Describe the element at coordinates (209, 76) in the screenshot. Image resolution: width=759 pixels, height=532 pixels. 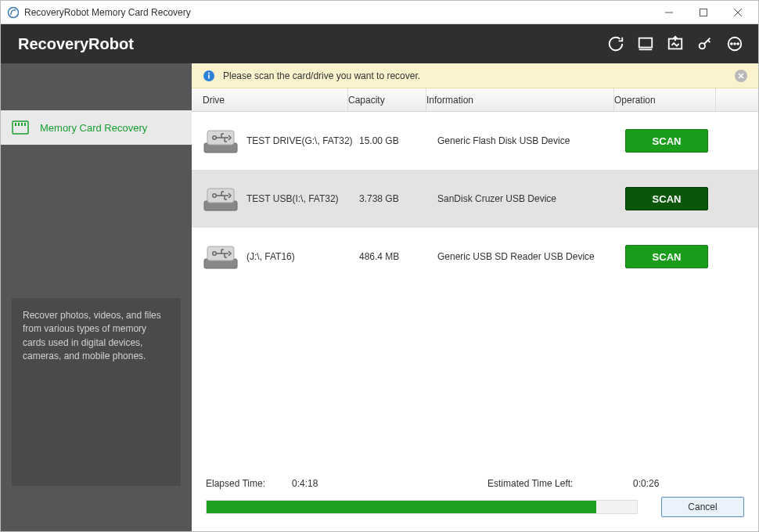
I see `info-icon` at that location.